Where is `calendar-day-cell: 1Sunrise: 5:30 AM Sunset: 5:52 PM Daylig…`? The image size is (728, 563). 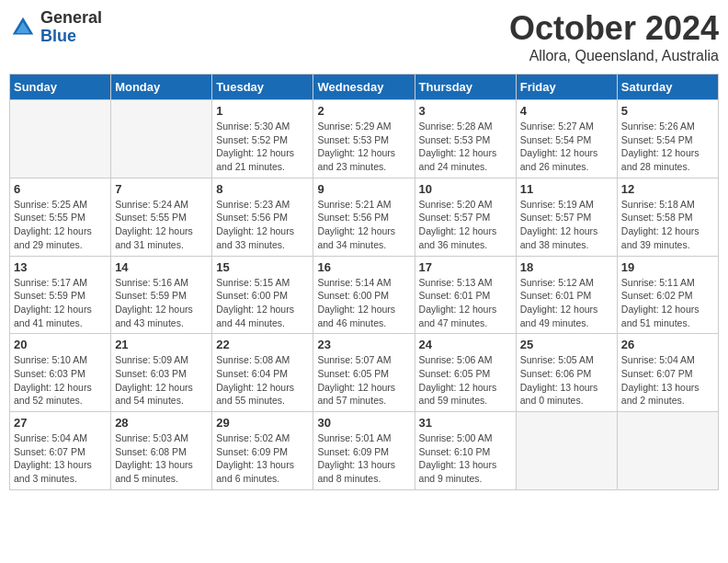 calendar-day-cell: 1Sunrise: 5:30 AM Sunset: 5:52 PM Daylig… is located at coordinates (263, 140).